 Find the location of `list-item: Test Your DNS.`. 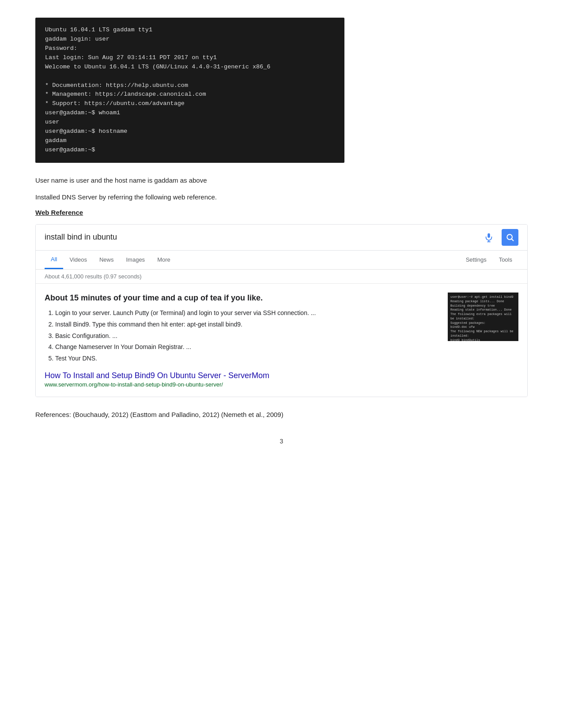

list-item: Test Your DNS. is located at coordinates (247, 359).